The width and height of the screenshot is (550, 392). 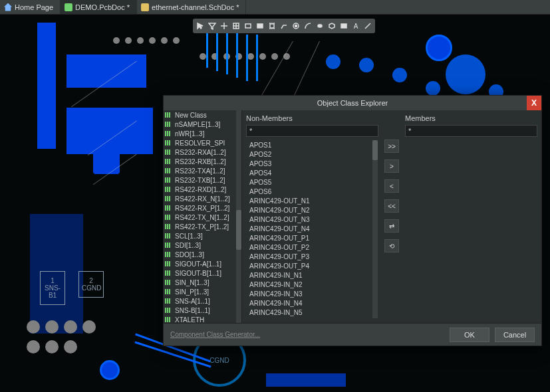 What do you see at coordinates (470, 335) in the screenshot?
I see `ok-button: OK` at bounding box center [470, 335].